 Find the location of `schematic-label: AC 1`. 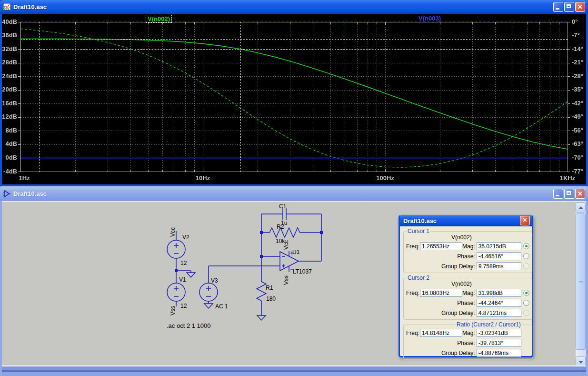

schematic-label: AC 1 is located at coordinates (222, 306).